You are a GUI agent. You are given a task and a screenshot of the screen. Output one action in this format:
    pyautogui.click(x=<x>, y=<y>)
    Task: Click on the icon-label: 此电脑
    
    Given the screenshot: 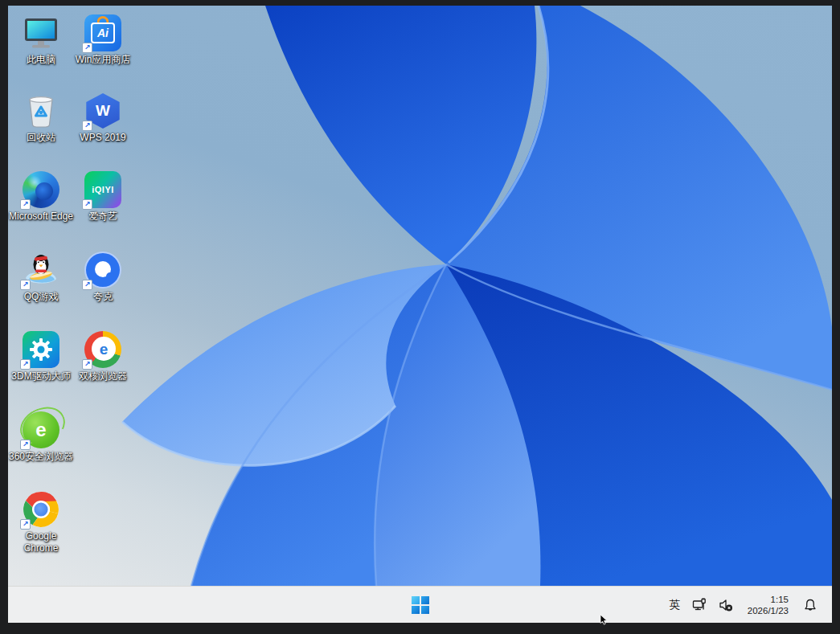 What is the action you would take?
    pyautogui.click(x=41, y=59)
    